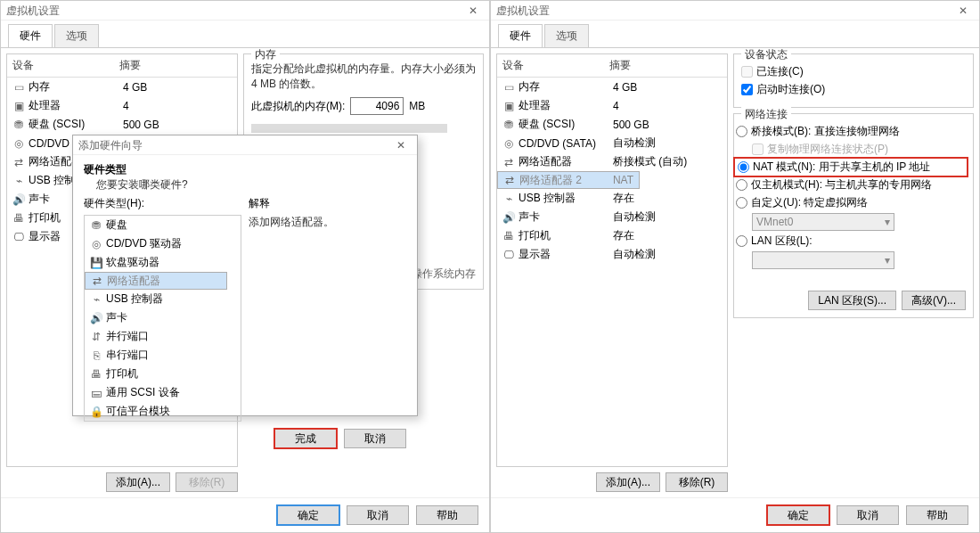  What do you see at coordinates (96, 412) in the screenshot?
I see `tpm-icon: 🔒` at bounding box center [96, 412].